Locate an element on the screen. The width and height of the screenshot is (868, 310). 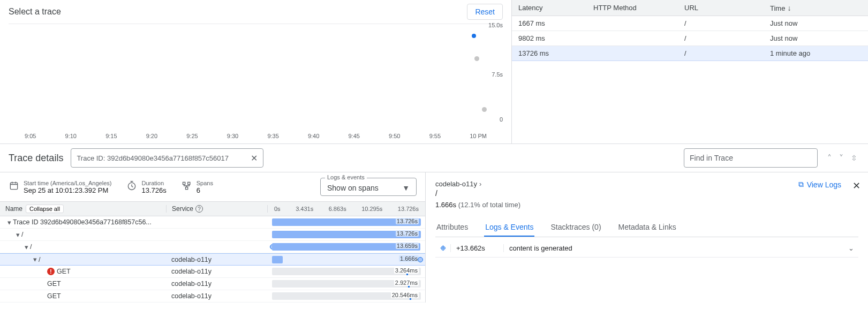
close-panel-icon: ✕ is located at coordinates (857, 186).